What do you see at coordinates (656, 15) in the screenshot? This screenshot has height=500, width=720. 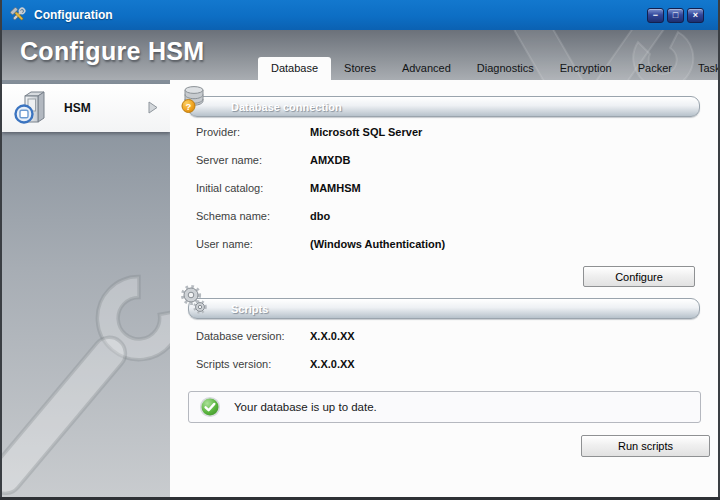 I see `minimize-icon: −` at bounding box center [656, 15].